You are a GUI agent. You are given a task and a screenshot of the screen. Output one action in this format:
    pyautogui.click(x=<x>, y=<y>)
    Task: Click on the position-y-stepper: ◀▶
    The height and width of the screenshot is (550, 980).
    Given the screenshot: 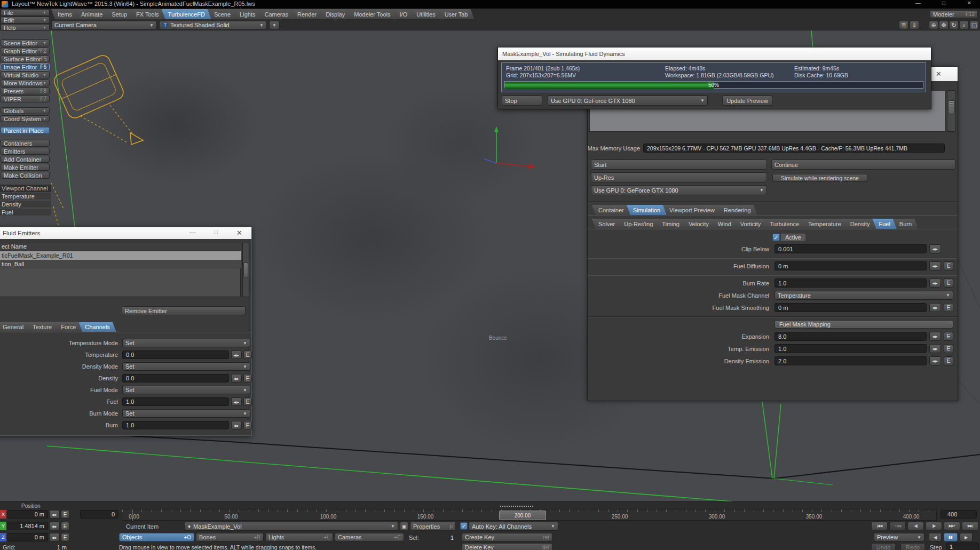 What is the action you would take?
    pyautogui.click(x=54, y=526)
    